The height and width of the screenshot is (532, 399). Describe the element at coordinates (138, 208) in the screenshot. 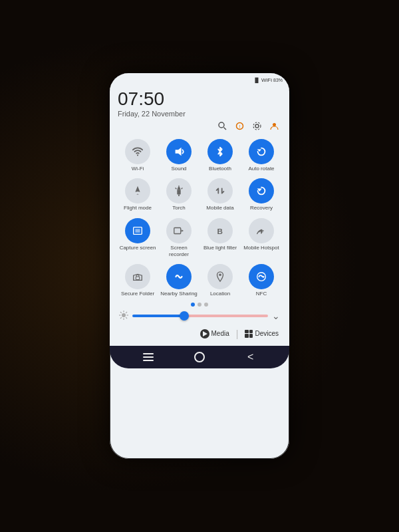

I see `flight-mode-label: Flight mode` at that location.